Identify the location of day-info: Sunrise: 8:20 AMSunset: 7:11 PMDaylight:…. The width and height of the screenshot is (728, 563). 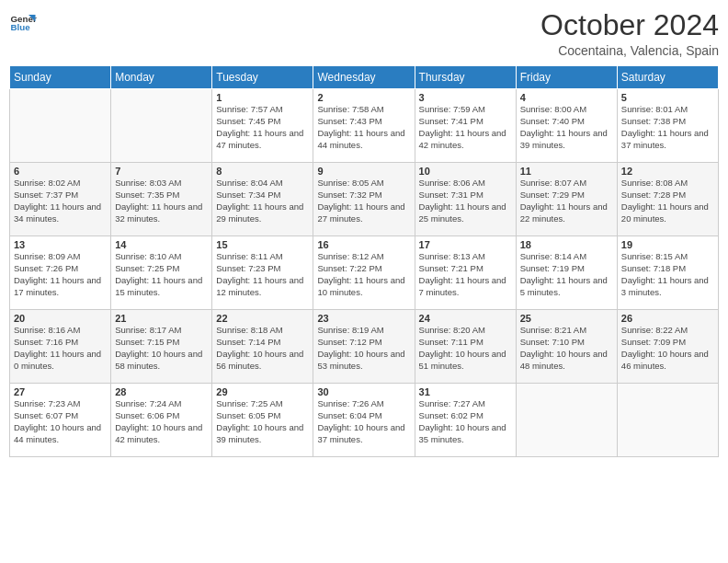
(465, 348).